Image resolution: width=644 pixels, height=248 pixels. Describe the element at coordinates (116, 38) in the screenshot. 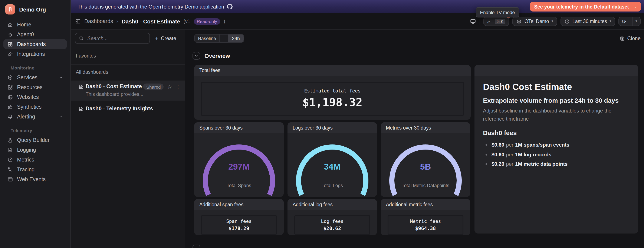

I see `search-input` at that location.